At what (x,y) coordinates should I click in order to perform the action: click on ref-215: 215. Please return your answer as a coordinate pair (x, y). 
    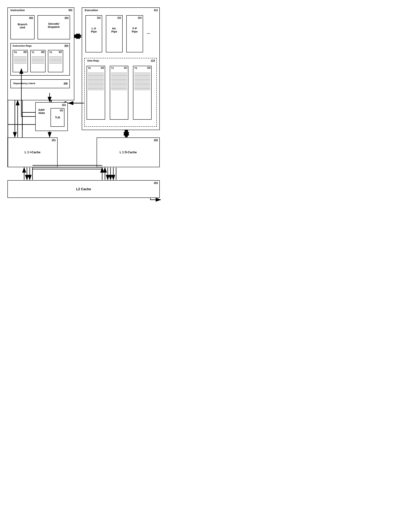
    Looking at the image, I should click on (153, 60).